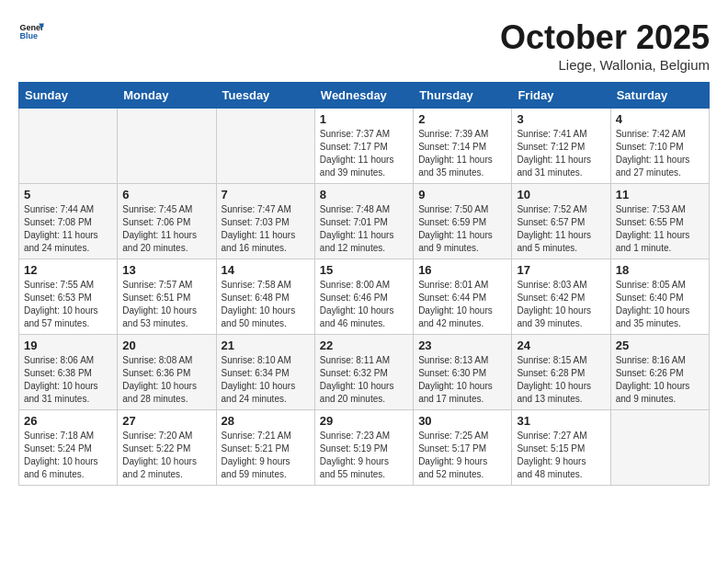  What do you see at coordinates (265, 96) in the screenshot?
I see `weekday-header-tuesday: Tuesday` at bounding box center [265, 96].